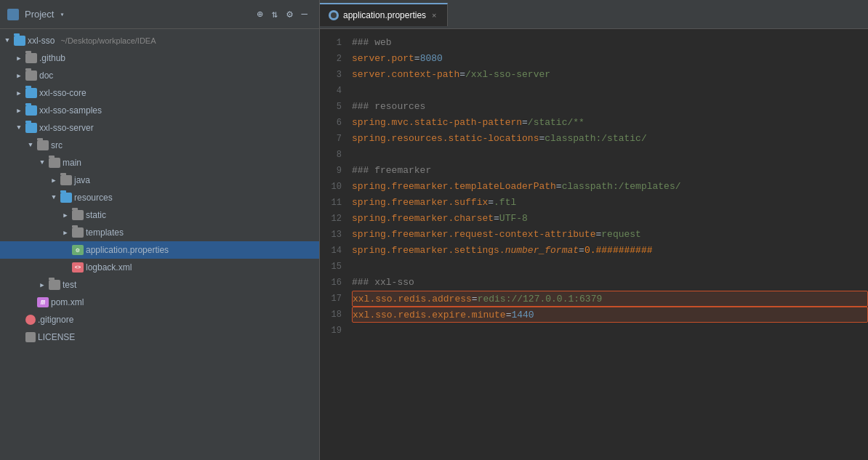  Describe the element at coordinates (289, 15) in the screenshot. I see `gear-icon: ⚙` at that location.